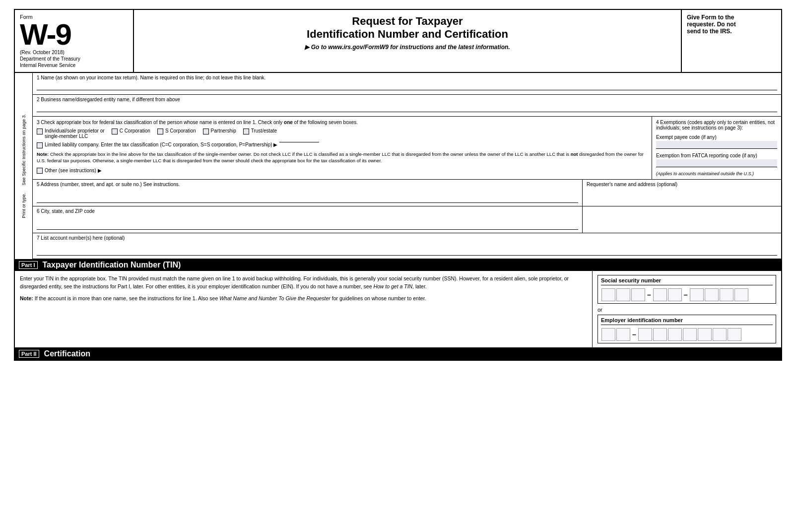 This screenshot has width=796, height=532. I want to click on llc-line-input, so click(299, 142).